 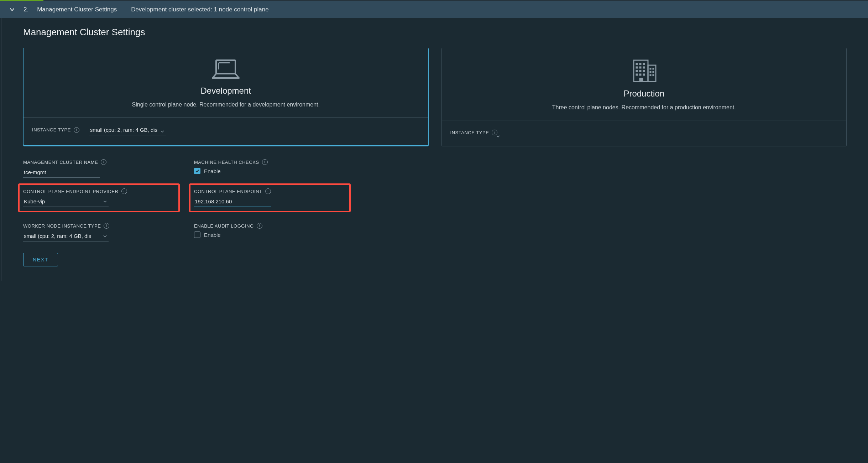 I want to click on step-header: 2. Management Cluster Settings Developme…, so click(x=434, y=10).